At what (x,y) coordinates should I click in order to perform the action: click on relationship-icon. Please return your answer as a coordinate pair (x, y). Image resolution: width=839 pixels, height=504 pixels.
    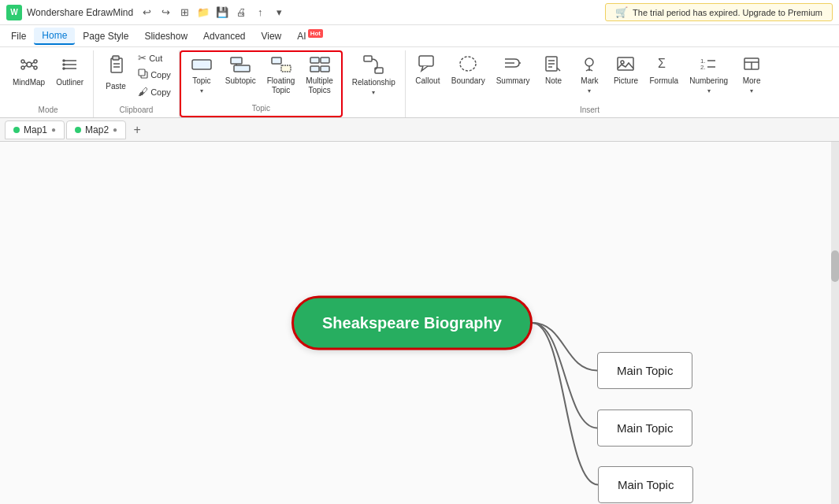
    Looking at the image, I should click on (373, 66).